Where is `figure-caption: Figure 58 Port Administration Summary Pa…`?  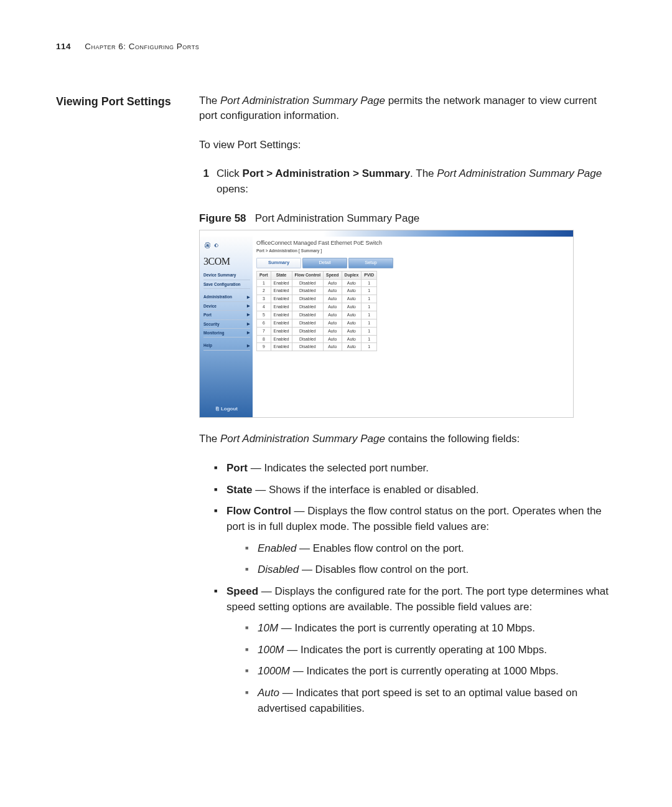
figure-caption: Figure 58 Port Administration Summary Pa… is located at coordinates (408, 219).